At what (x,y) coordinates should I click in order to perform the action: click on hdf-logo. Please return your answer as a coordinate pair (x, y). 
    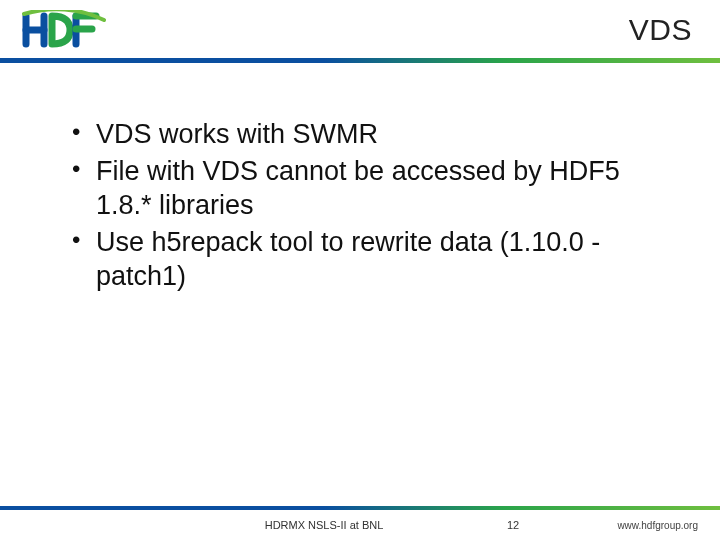
    Looking at the image, I should click on (65, 30).